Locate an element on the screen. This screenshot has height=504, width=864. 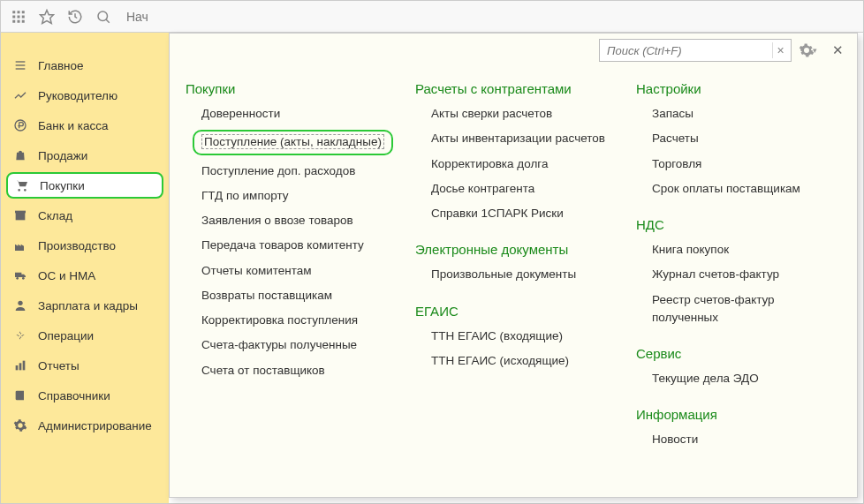
link-item: Акты сверки расчетов is located at coordinates (525, 114).